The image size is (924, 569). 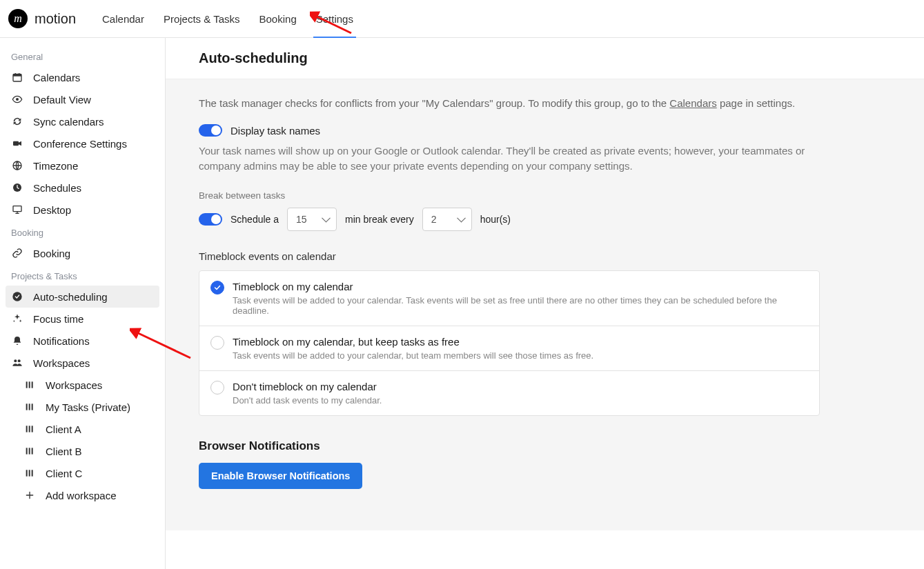 What do you see at coordinates (545, 103) in the screenshot?
I see `info-line: The task manager checks for conflicts fr…` at bounding box center [545, 103].